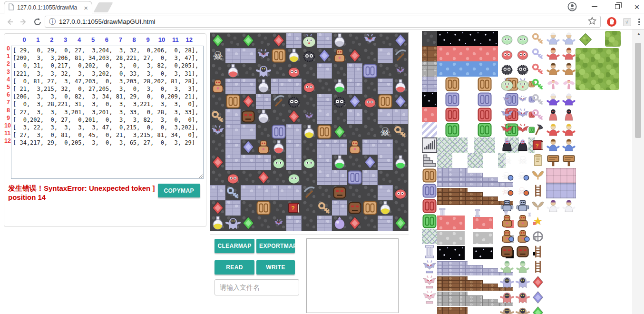 This screenshot has width=644, height=314. I want to click on tileset-sprite-robot, so click(523, 206).